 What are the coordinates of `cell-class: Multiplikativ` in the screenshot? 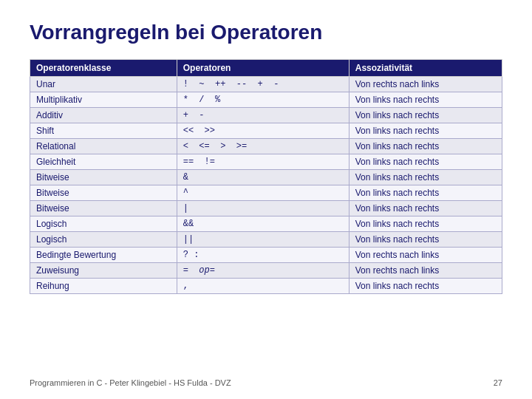 It's located at (103, 100).